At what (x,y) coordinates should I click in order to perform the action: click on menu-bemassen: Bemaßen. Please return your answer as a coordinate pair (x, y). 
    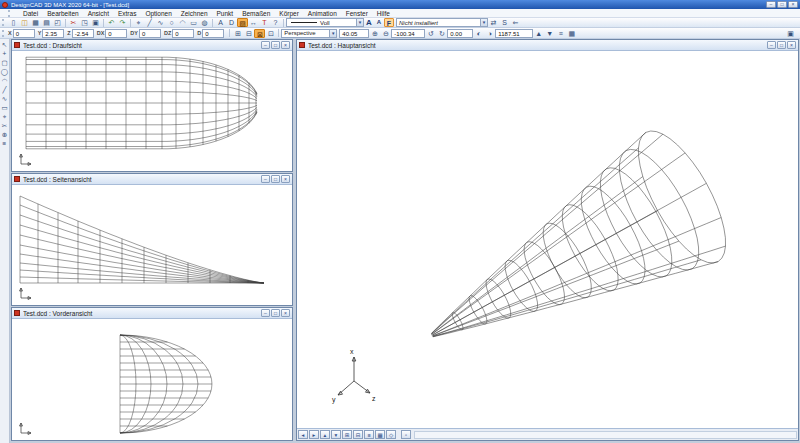
    Looking at the image, I should click on (256, 14).